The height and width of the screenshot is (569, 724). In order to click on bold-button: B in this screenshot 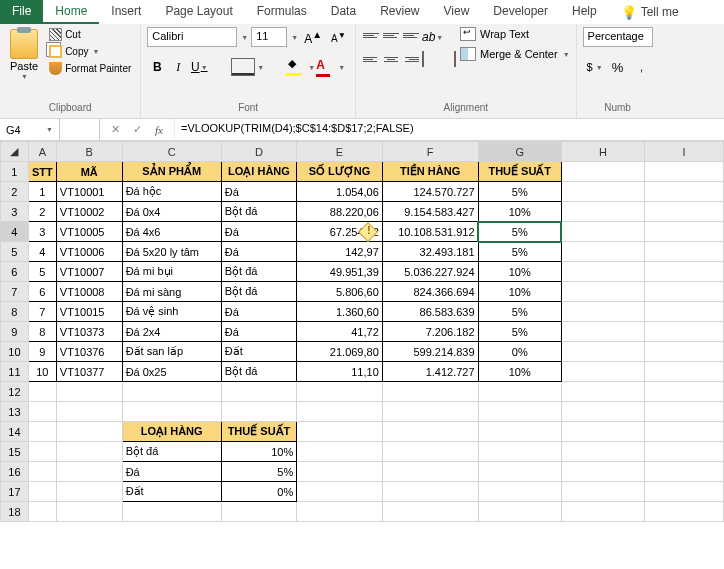, I will do `click(157, 67)`.